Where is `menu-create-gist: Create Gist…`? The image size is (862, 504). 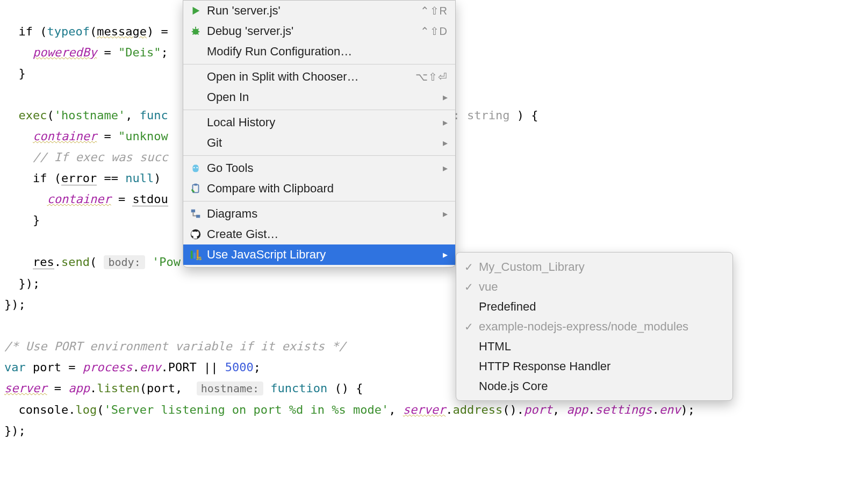 menu-create-gist: Create Gist… is located at coordinates (319, 234).